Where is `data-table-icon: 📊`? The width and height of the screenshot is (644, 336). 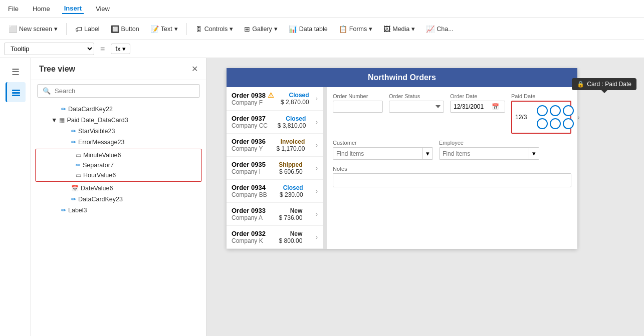 data-table-icon: 📊 is located at coordinates (293, 29).